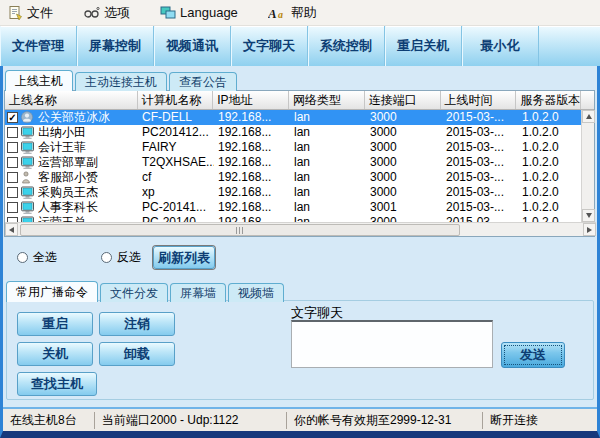 This screenshot has width=600, height=438. I want to click on command-tab-1: 文件分发, so click(134, 292).